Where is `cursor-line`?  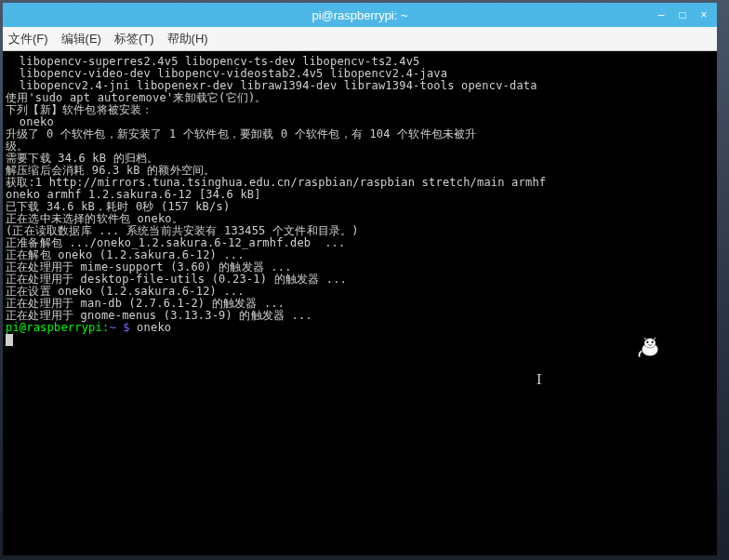 cursor-line is located at coordinates (360, 340).